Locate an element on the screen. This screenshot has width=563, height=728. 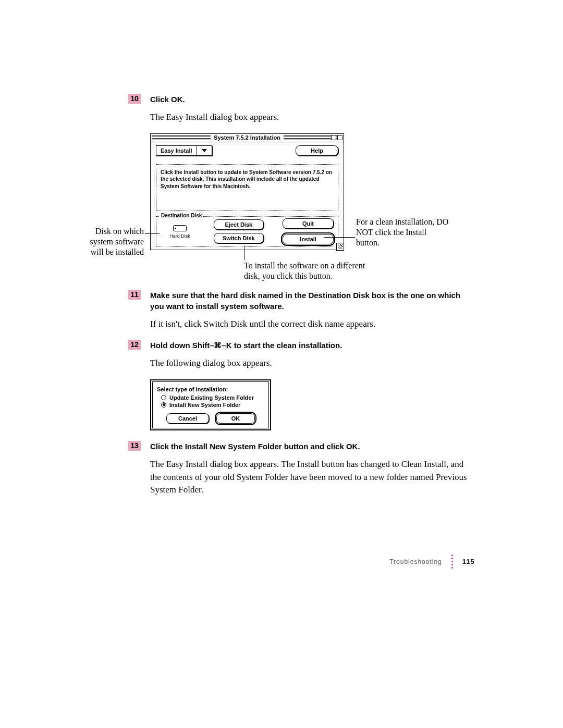
step-body: The Easy Install dialog box appears. The… is located at coordinates (312, 477).